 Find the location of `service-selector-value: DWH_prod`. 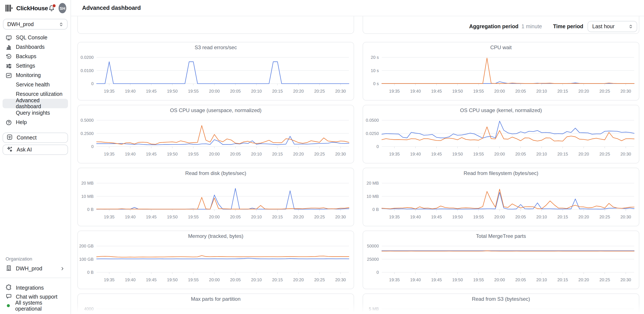

service-selector-value: DWH_prod is located at coordinates (20, 24).